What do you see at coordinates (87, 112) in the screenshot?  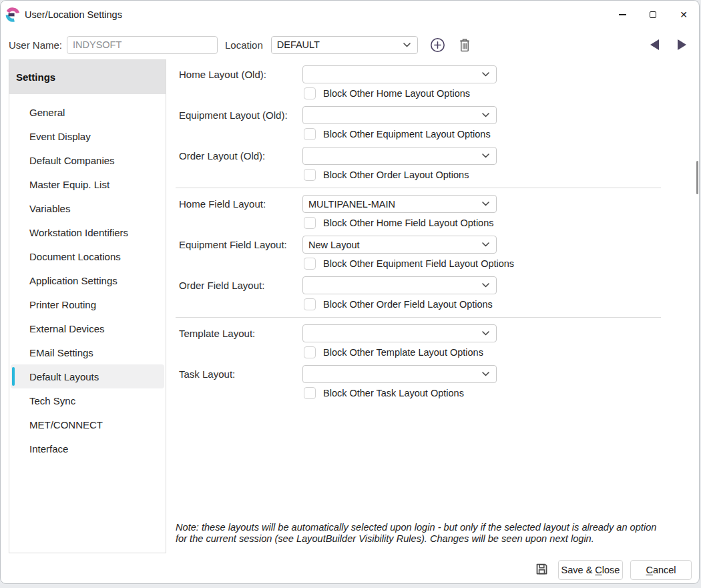 I see `sidebar-item-general: General` at bounding box center [87, 112].